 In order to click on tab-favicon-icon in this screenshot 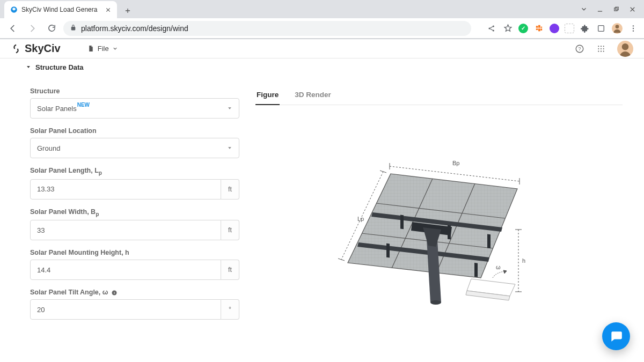, I will do `click(14, 10)`.